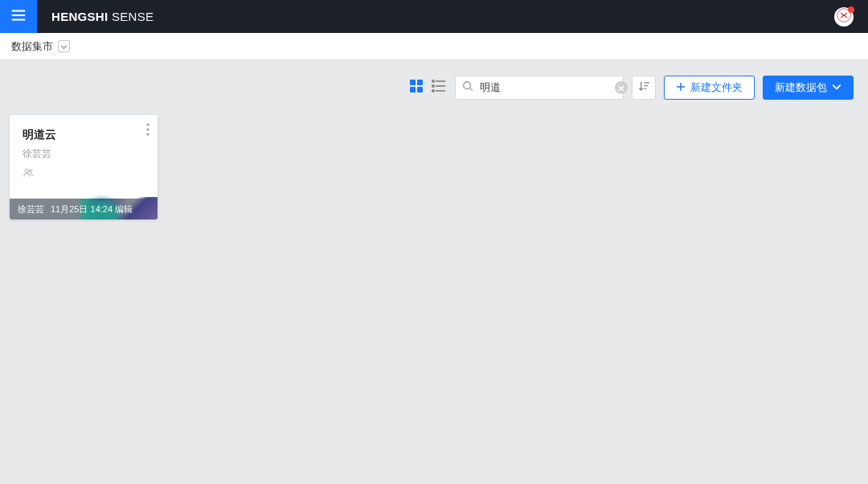 This screenshot has width=868, height=484. Describe the element at coordinates (434, 47) in the screenshot. I see `breadcrumb-bar: 数据集市` at that location.